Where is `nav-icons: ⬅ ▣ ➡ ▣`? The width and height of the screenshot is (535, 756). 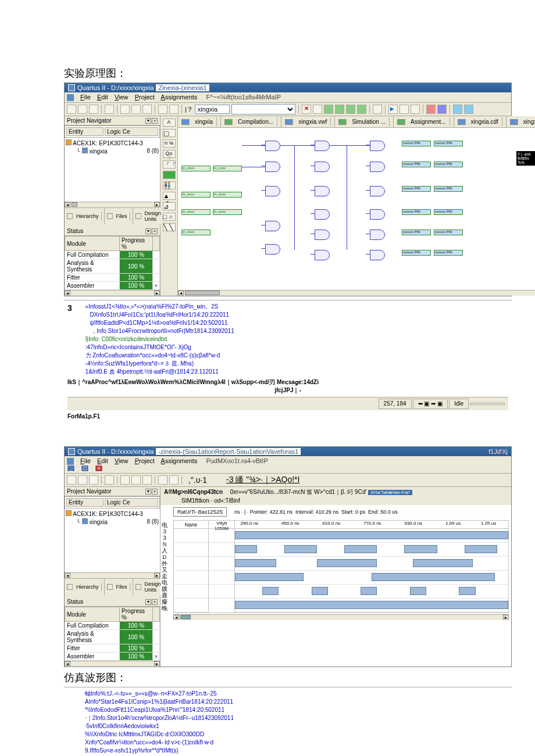 nav-icons: ⬅ ▣ ➡ ▣ is located at coordinates (430, 404).